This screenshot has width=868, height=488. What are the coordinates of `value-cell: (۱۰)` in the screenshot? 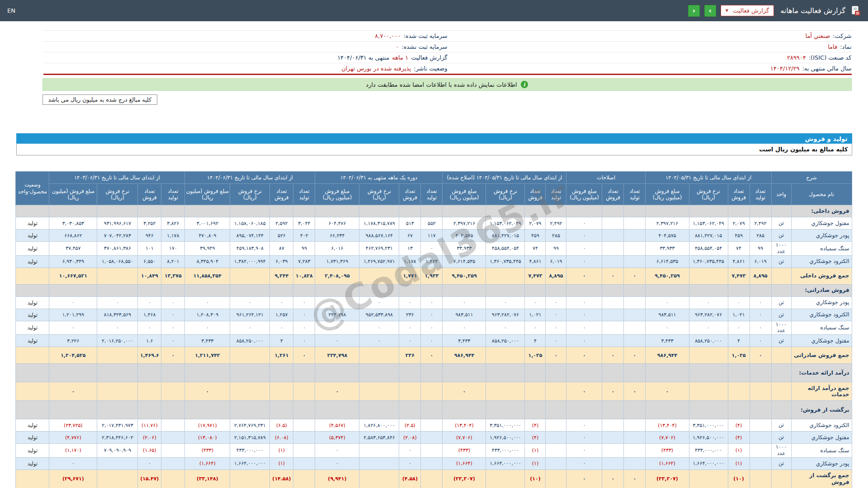 It's located at (535, 479).